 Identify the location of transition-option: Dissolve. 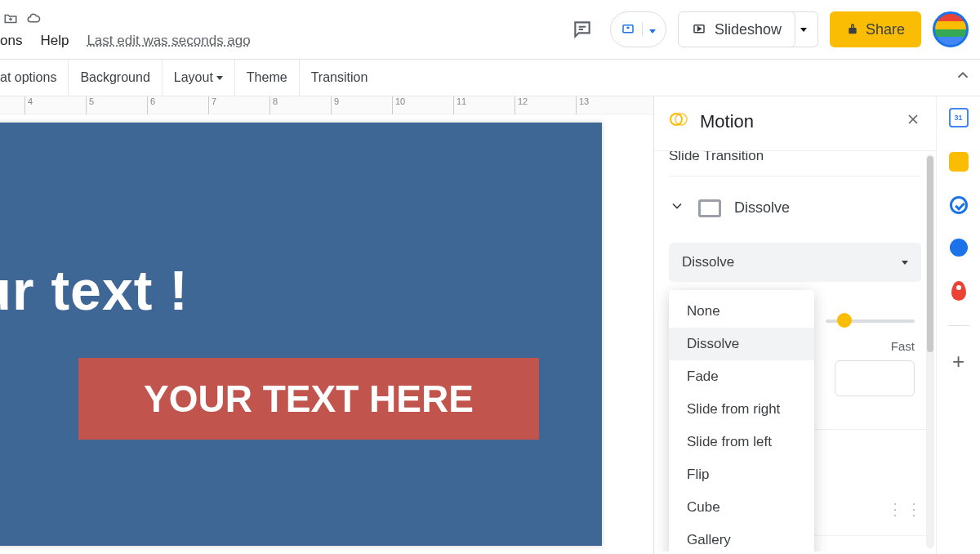
(742, 344).